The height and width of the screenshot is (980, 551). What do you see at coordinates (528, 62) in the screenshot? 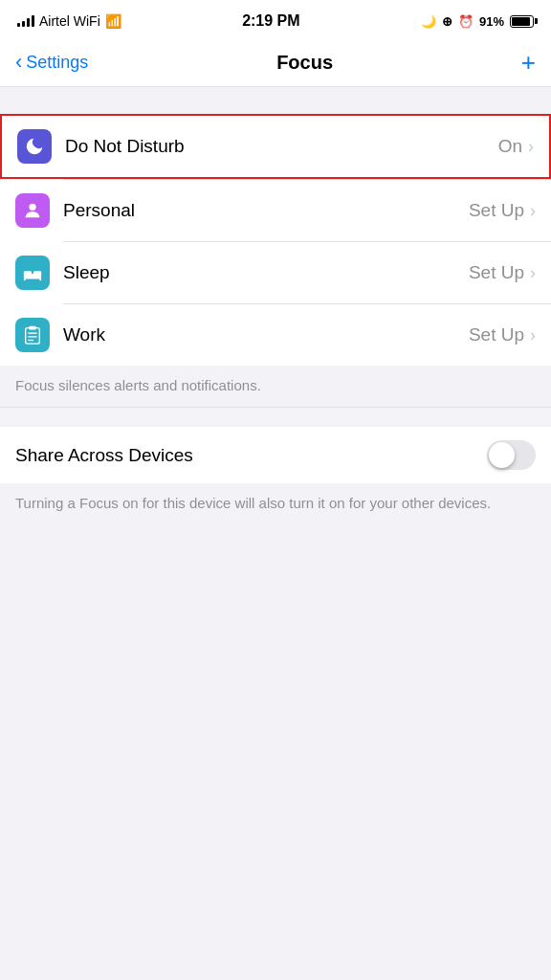
I see `add-button: +` at bounding box center [528, 62].